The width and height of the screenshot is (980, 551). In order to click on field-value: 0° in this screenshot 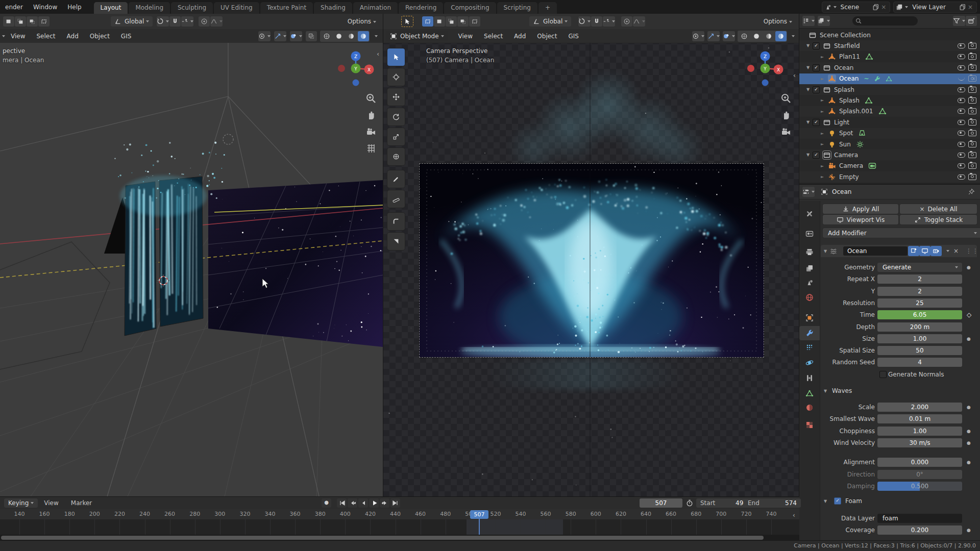, I will do `click(920, 474)`.